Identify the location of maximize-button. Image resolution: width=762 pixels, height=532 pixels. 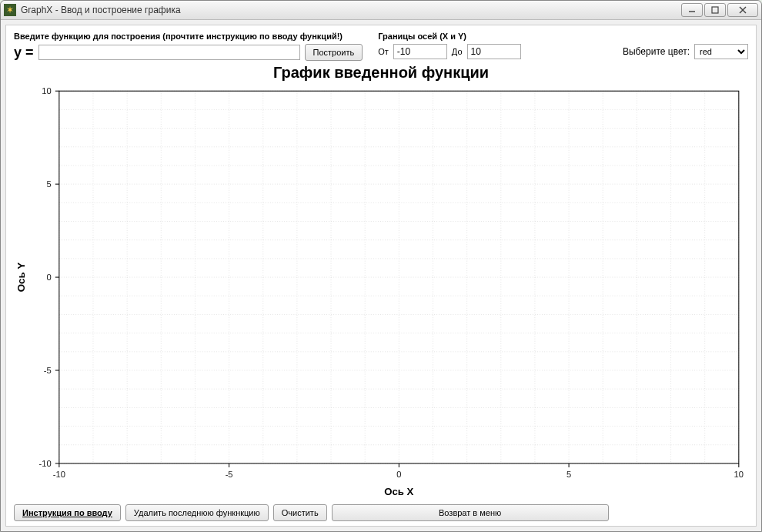
(715, 10).